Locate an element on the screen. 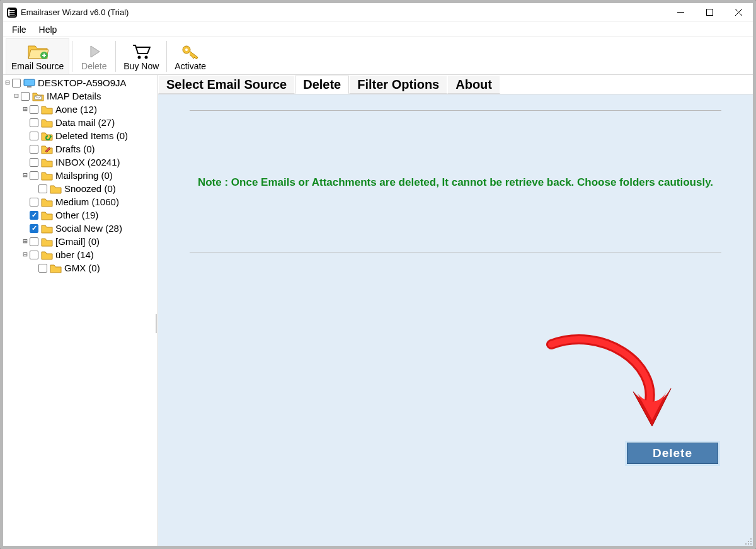  tree-node-deleted: Deleted Items (0) is located at coordinates (79, 136).